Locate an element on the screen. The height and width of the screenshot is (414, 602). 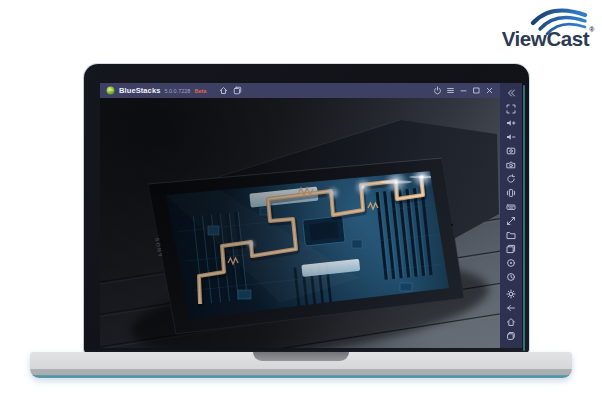
volume-up-icon is located at coordinates (511, 122).